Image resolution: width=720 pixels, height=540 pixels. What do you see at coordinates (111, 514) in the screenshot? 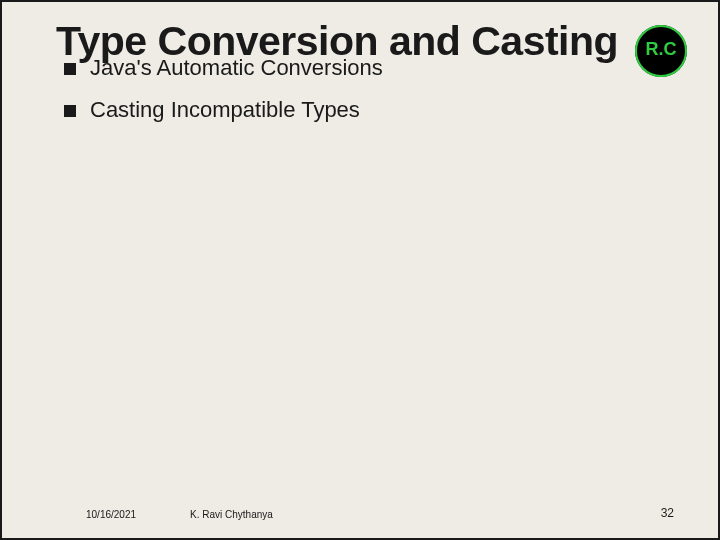
I see `footer-date: 10/16/2021` at bounding box center [111, 514].